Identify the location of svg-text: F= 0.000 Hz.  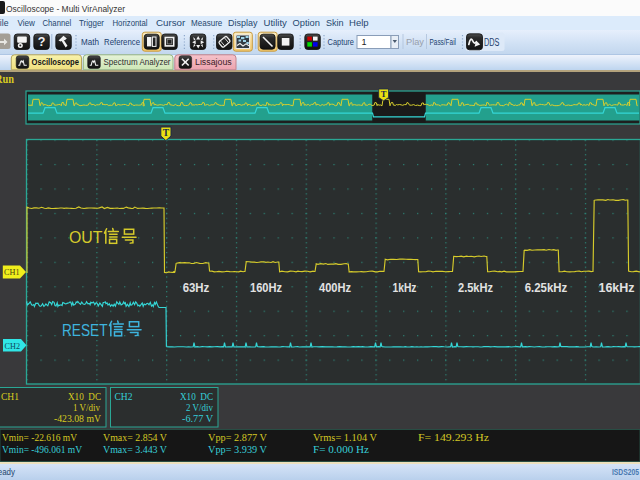
(341, 450).